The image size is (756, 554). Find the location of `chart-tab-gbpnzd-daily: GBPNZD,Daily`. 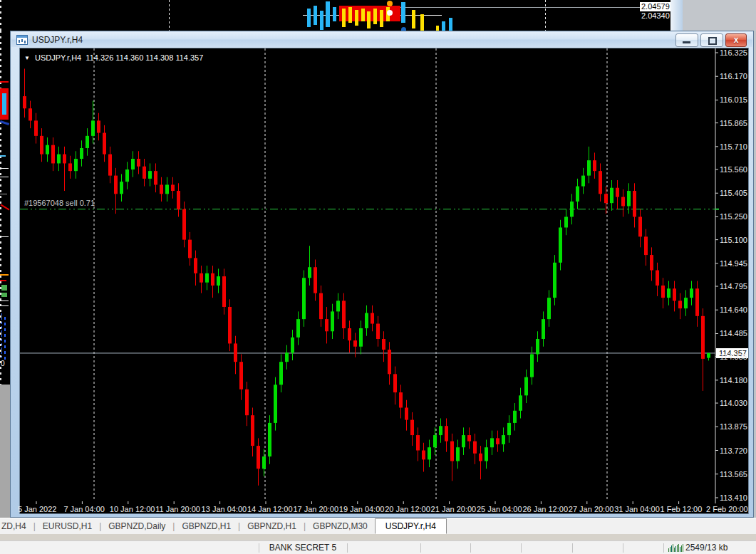

chart-tab-gbpnzd-daily: GBPNZD,Daily is located at coordinates (137, 526).